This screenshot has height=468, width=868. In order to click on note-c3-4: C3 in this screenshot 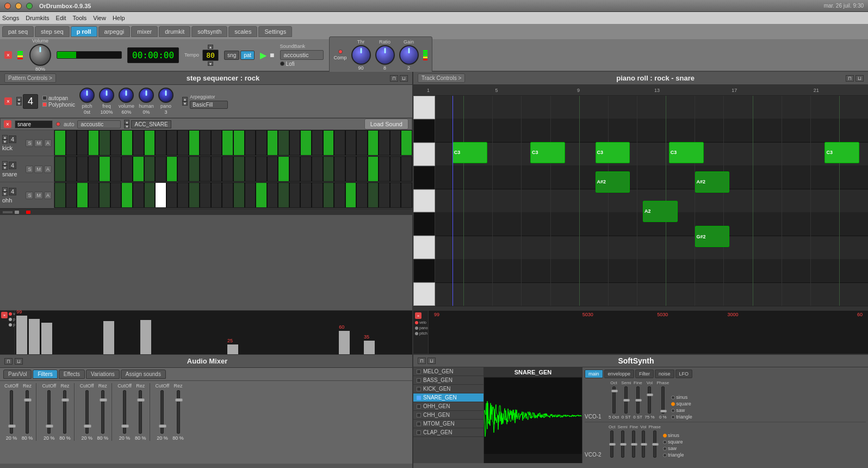, I will do `click(686, 152)`.